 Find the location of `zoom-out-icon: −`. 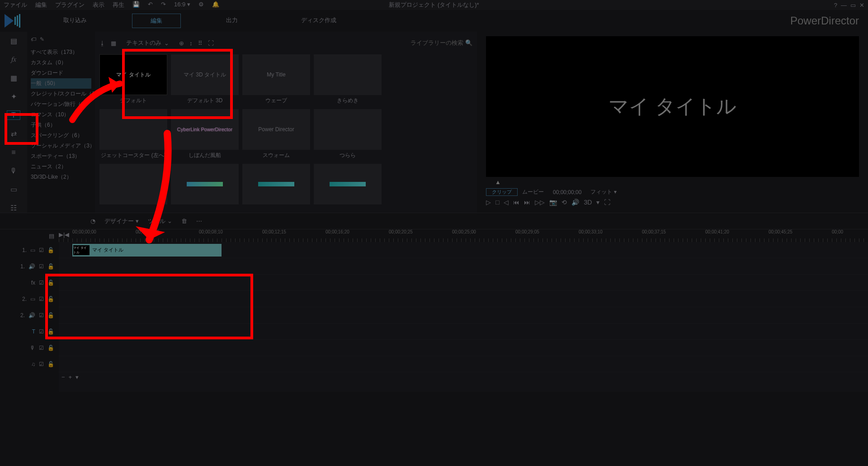

zoom-out-icon: − is located at coordinates (63, 377).